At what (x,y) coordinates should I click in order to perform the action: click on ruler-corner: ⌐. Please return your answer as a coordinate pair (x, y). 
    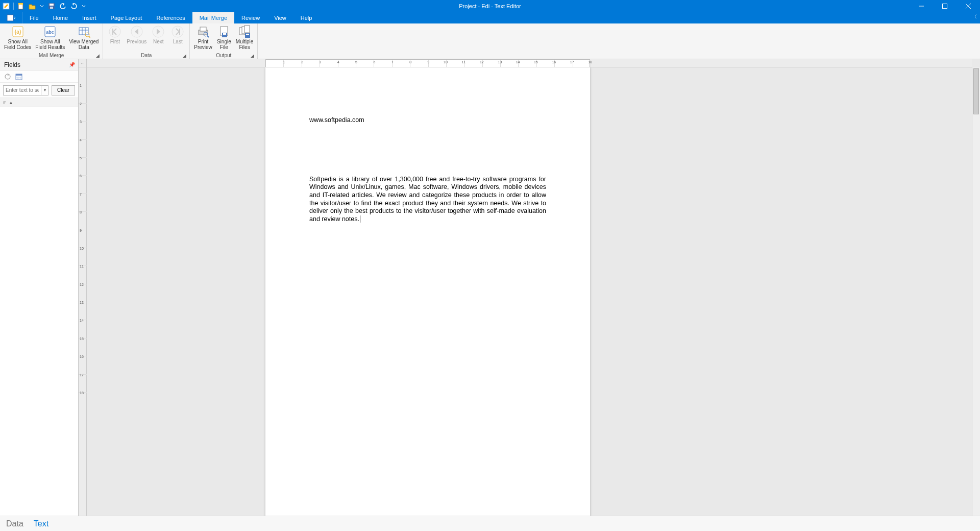
    Looking at the image, I should click on (83, 63).